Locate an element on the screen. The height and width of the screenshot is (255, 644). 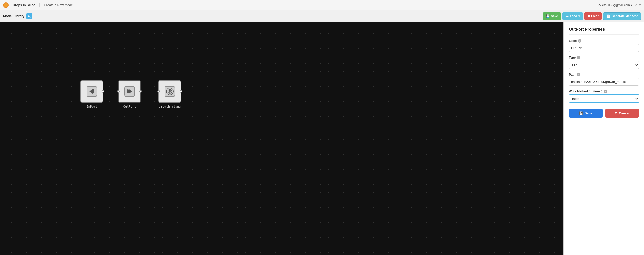
generate-manifest-button: 📄 Generate Manifest is located at coordinates (622, 16).